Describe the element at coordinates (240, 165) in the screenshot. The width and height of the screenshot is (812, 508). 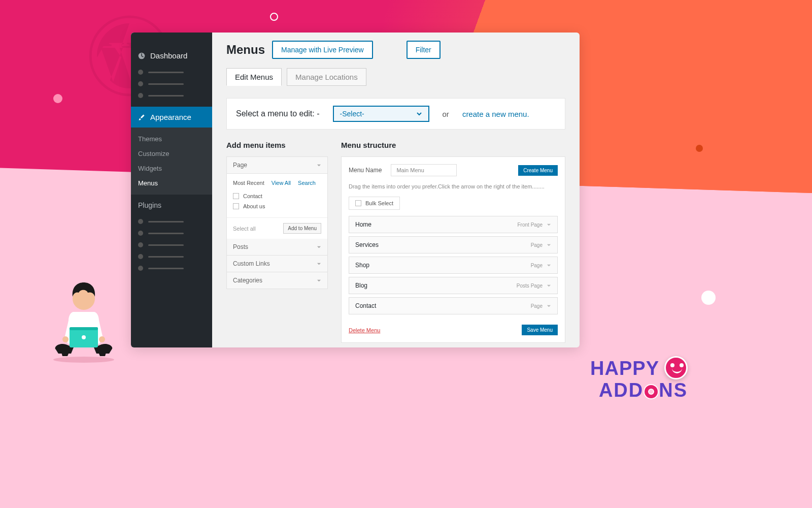
I see `acc-page-label: Page` at that location.